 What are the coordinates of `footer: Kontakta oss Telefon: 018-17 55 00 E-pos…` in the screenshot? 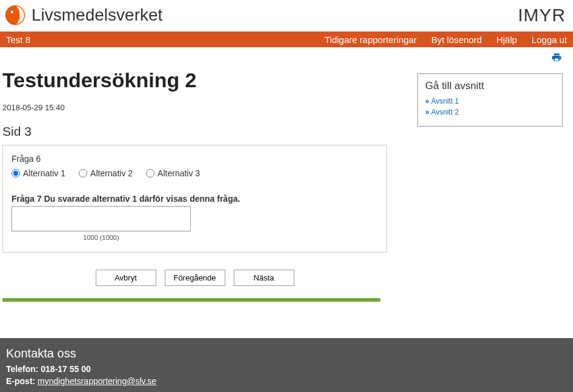 It's located at (286, 365).